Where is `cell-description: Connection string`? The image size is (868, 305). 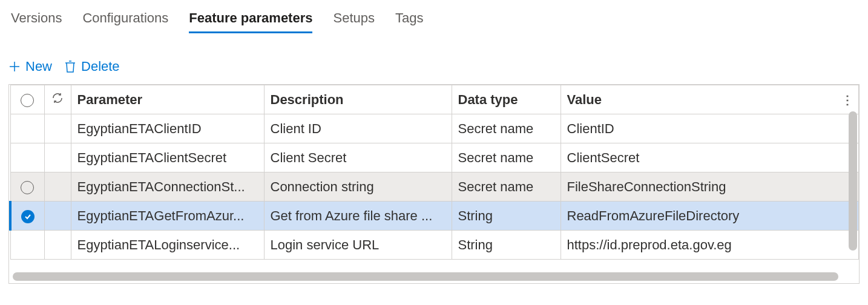
cell-description: Connection string is located at coordinates (358, 187).